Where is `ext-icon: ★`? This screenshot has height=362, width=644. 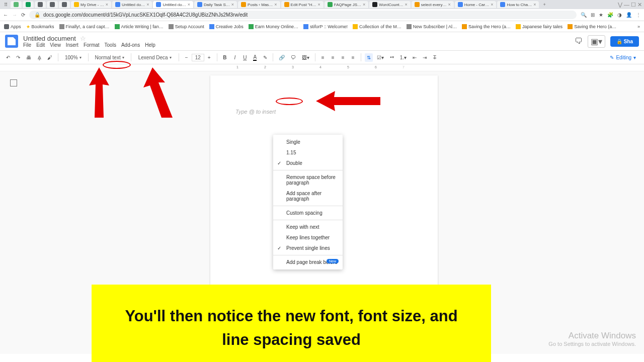 ext-icon: ★ is located at coordinates (601, 15).